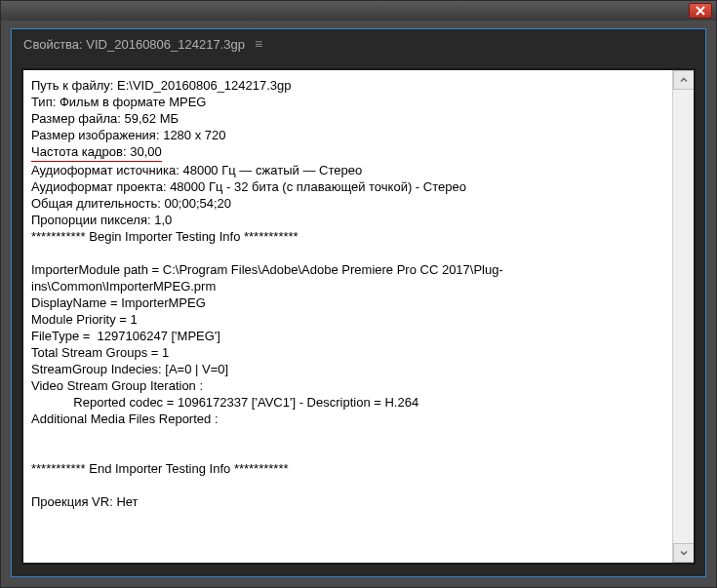  Describe the element at coordinates (683, 553) in the screenshot. I see `scroll-down-button` at that location.